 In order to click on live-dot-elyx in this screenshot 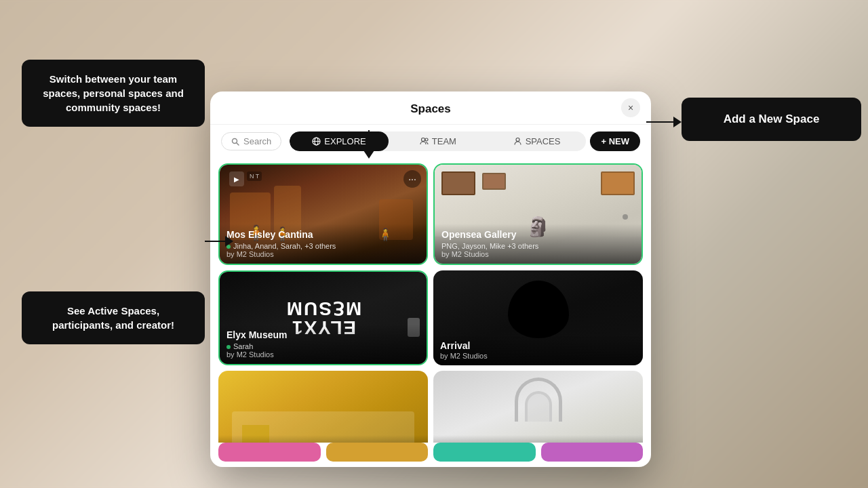, I will do `click(229, 347)`.